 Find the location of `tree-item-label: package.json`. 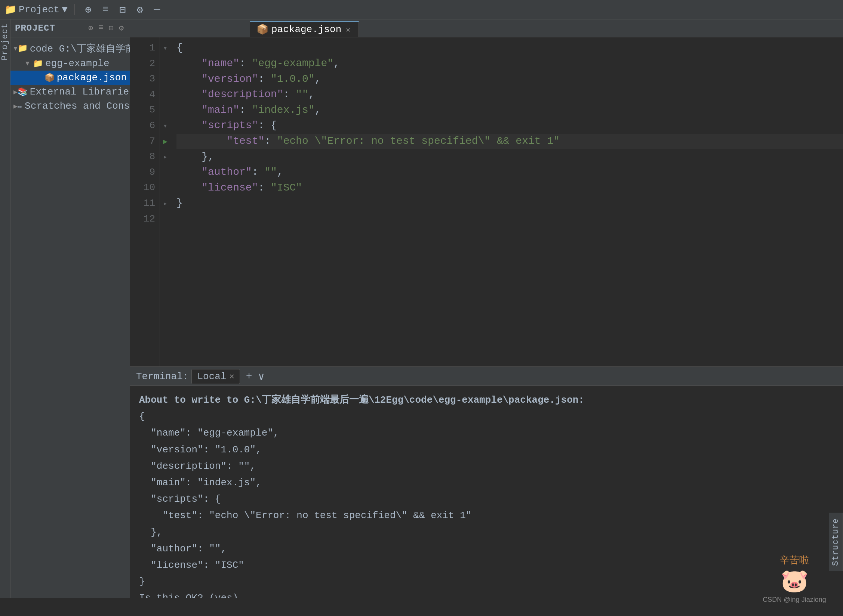

tree-item-label: package.json is located at coordinates (92, 78).